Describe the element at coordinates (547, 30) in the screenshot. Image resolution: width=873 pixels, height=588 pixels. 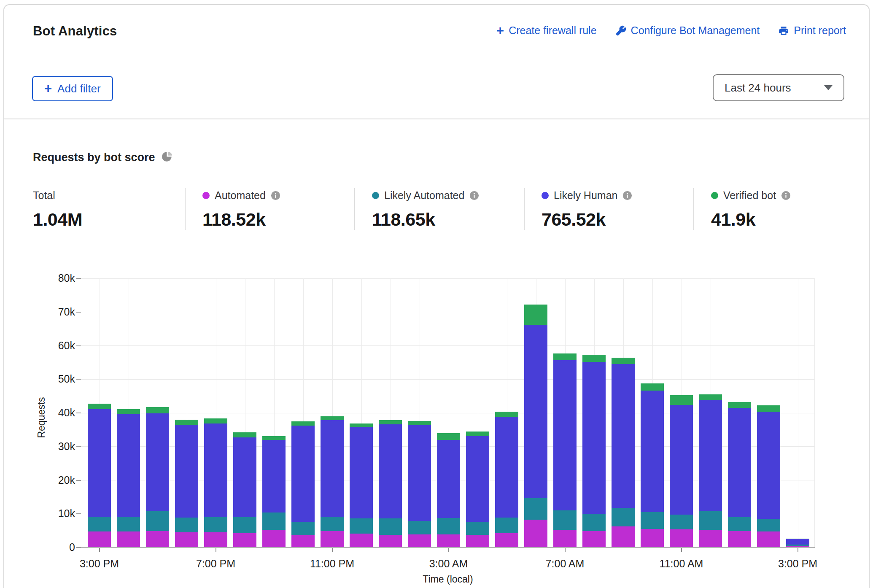
I see `create-firewall-rule-link: + Create firewall rule` at that location.